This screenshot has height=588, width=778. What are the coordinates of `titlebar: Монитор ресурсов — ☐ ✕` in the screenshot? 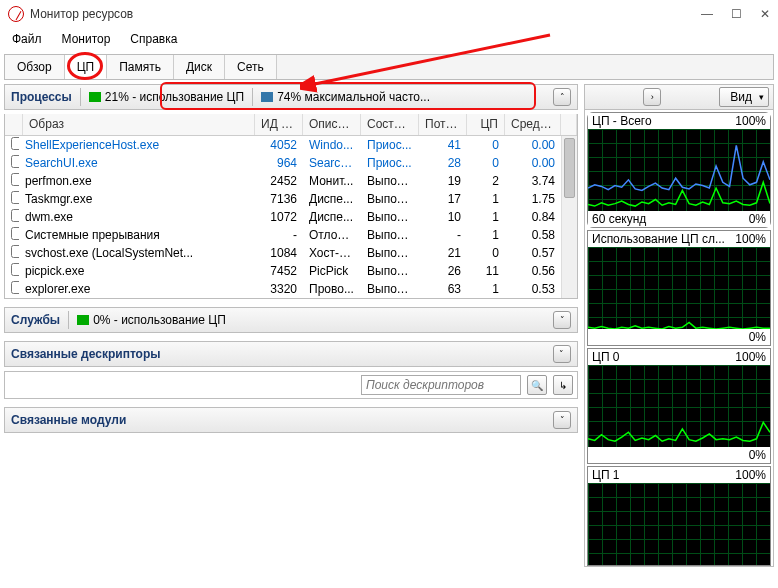 It's located at (389, 14).